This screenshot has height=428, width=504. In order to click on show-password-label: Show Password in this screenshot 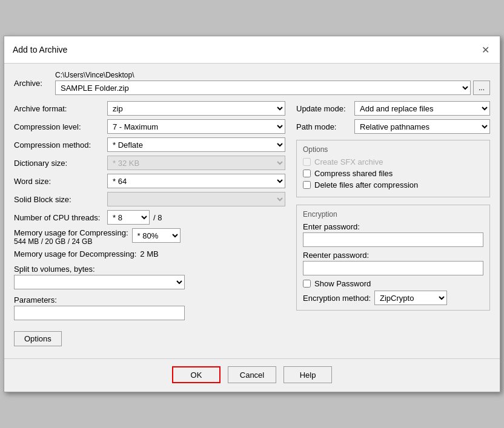, I will do `click(343, 283)`.